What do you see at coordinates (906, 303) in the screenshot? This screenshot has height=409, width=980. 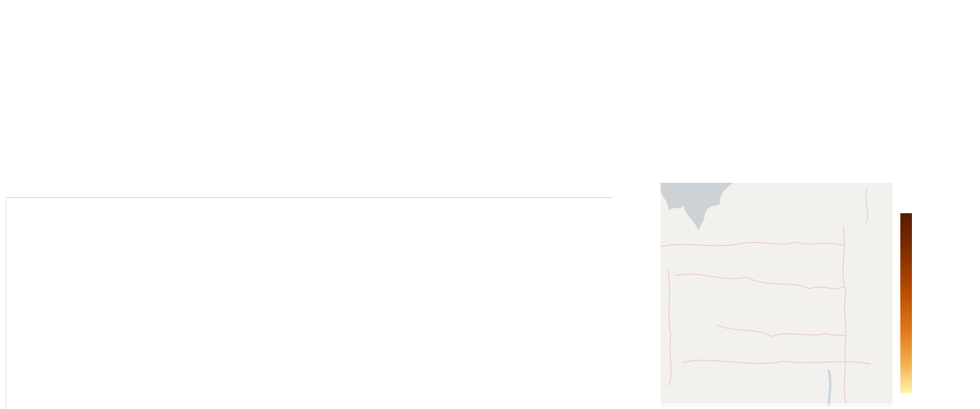 I see `map-legend-gradient` at bounding box center [906, 303].